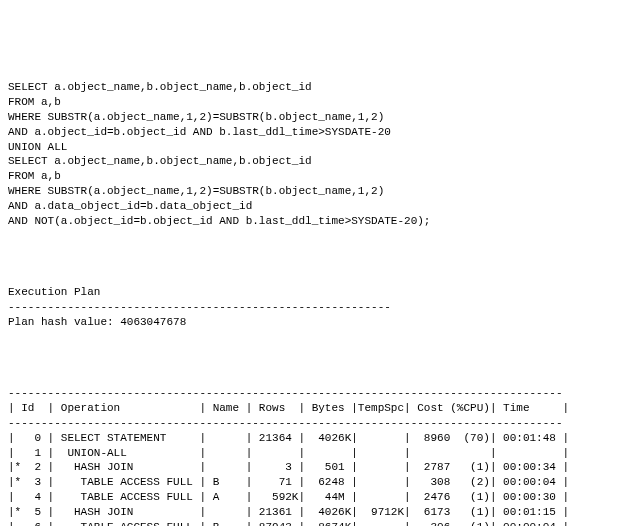 The image size is (629, 526). What do you see at coordinates (288, 467) in the screenshot?
I see `table-row: |* 2 | HASH JOIN | | 3 | 501 | | 2787 (1…` at bounding box center [288, 467].